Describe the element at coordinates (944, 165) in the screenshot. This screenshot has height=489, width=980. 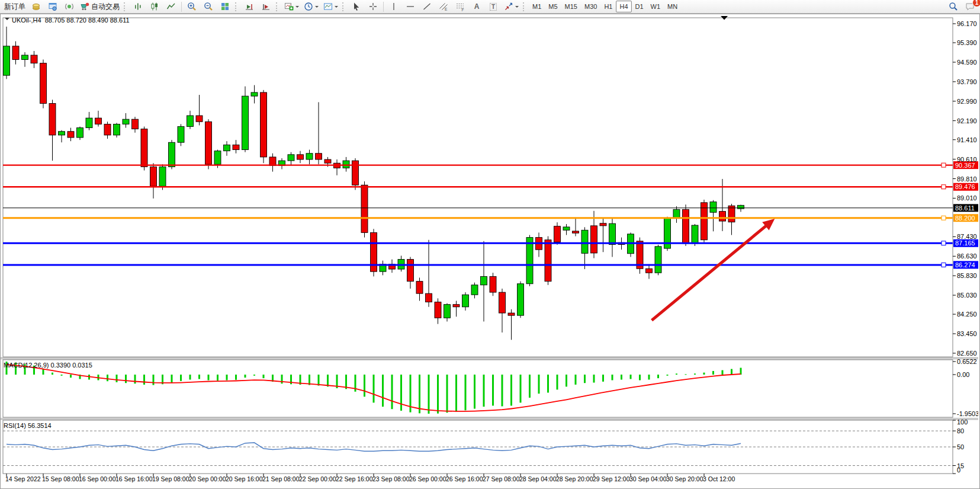
I see `hline-handle` at that location.